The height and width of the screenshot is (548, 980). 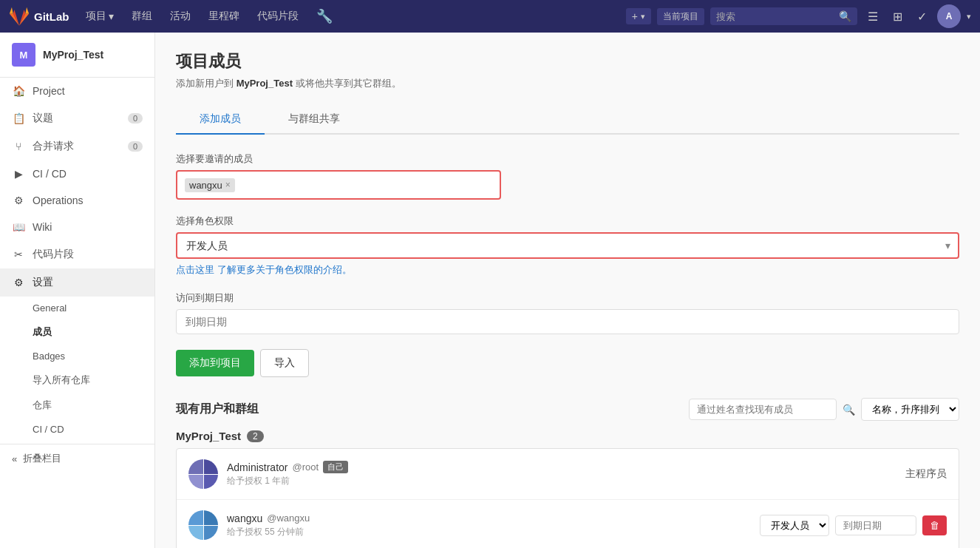 I want to click on nav-milestones: 里程碑, so click(x=224, y=16).